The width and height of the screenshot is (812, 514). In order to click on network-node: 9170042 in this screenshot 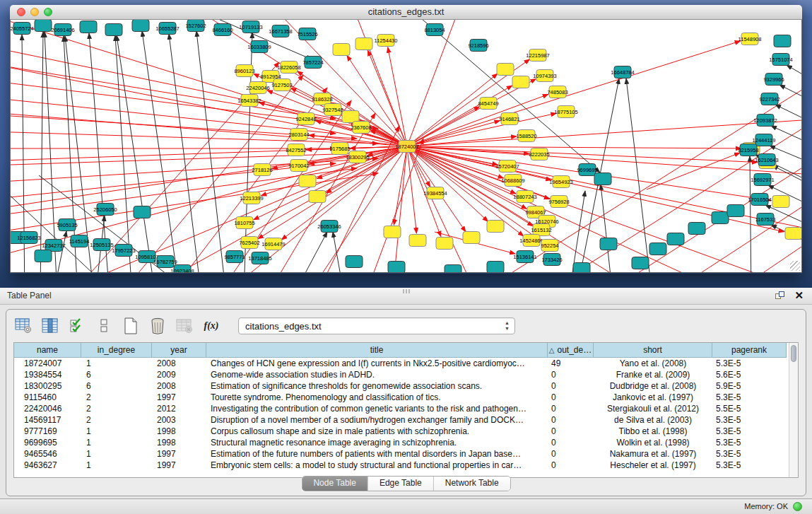, I will do `click(298, 165)`.